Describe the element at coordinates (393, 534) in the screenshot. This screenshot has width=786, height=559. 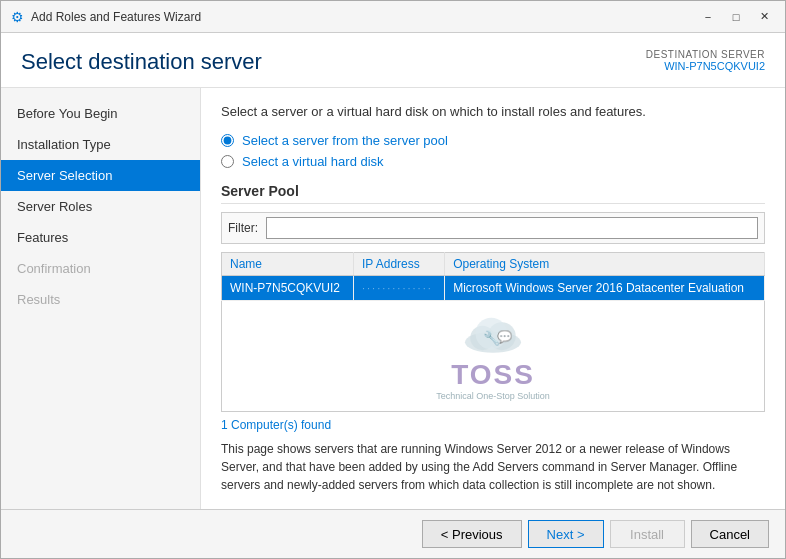
I see `wizard-footer: < Previous Next > Install Cancel` at that location.